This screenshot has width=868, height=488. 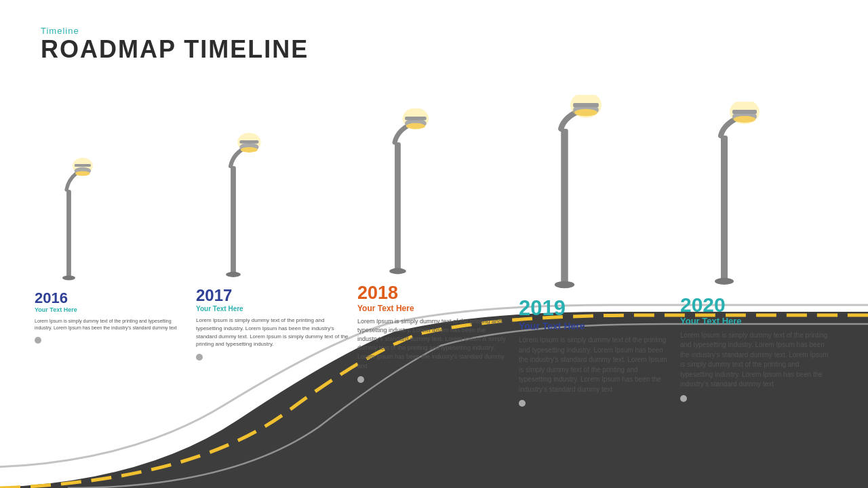 I want to click on lamp-svg-2020, so click(x=724, y=195).